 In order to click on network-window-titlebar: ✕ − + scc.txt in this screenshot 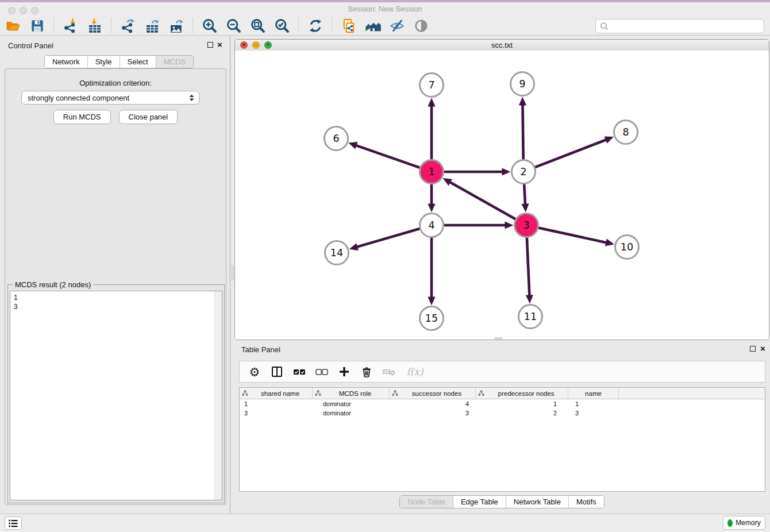, I will do `click(502, 45)`.